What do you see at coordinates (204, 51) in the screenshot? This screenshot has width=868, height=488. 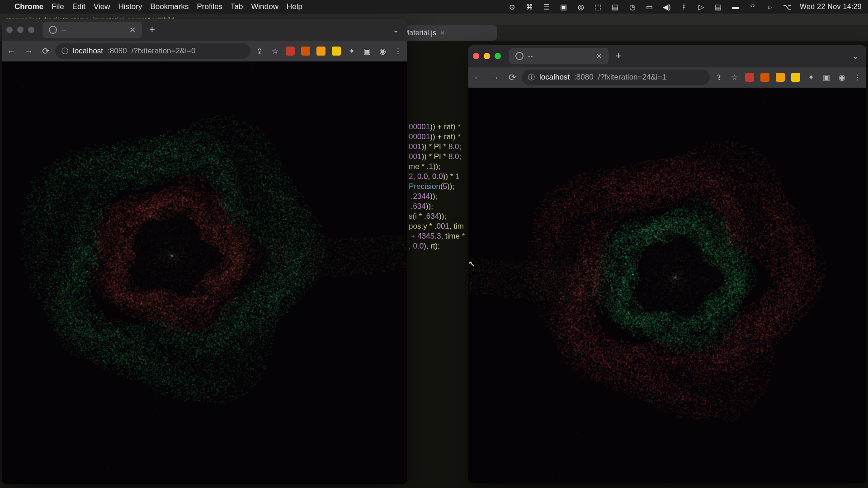 I see `browser-toolbar: ← → ⟳ ⓘ localhost:8080/?fxiteration=2&i=…` at bounding box center [204, 51].